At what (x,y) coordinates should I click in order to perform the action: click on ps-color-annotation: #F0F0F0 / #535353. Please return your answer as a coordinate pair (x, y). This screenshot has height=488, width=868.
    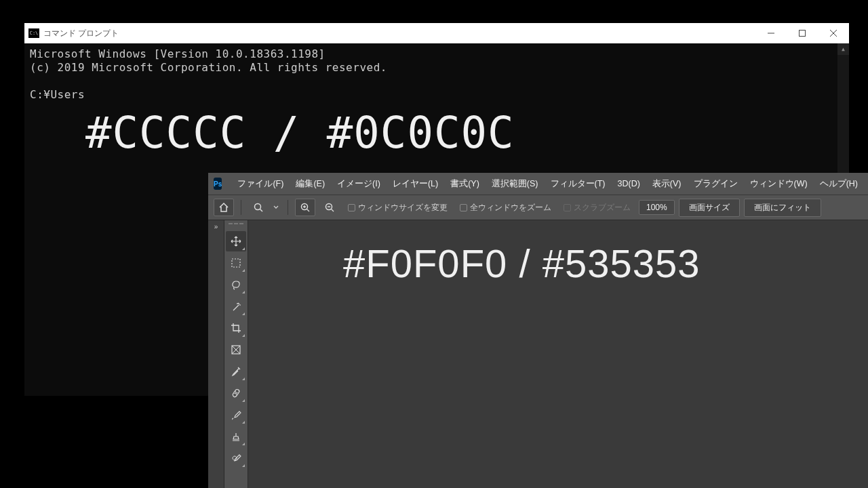
    Looking at the image, I should click on (521, 263).